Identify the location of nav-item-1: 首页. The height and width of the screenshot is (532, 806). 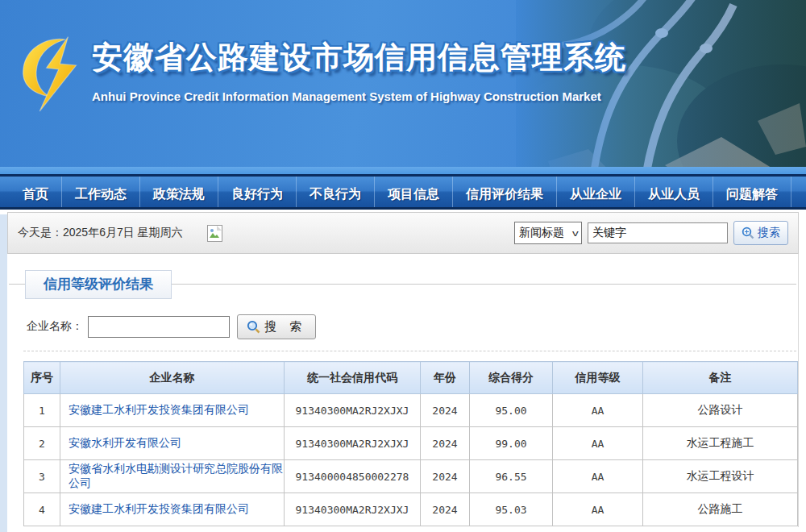
(35, 192).